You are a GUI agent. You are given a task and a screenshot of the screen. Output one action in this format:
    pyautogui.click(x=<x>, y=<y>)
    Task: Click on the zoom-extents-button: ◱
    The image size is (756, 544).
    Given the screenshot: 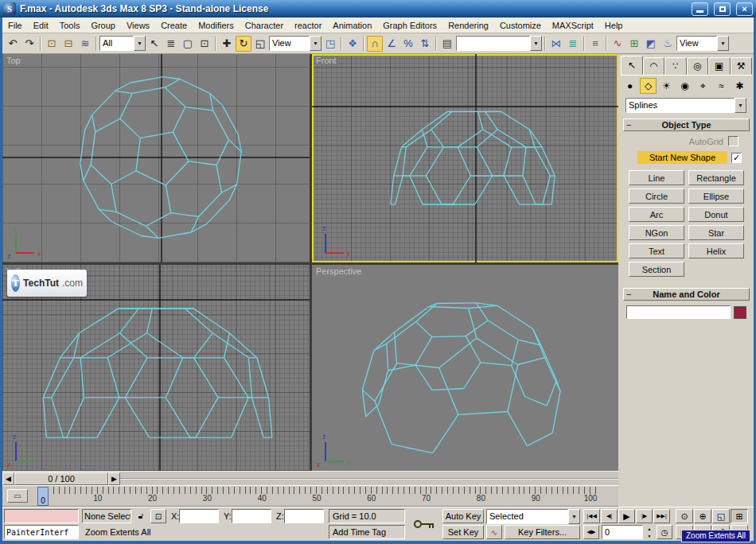 What is the action you would take?
    pyautogui.click(x=721, y=516)
    